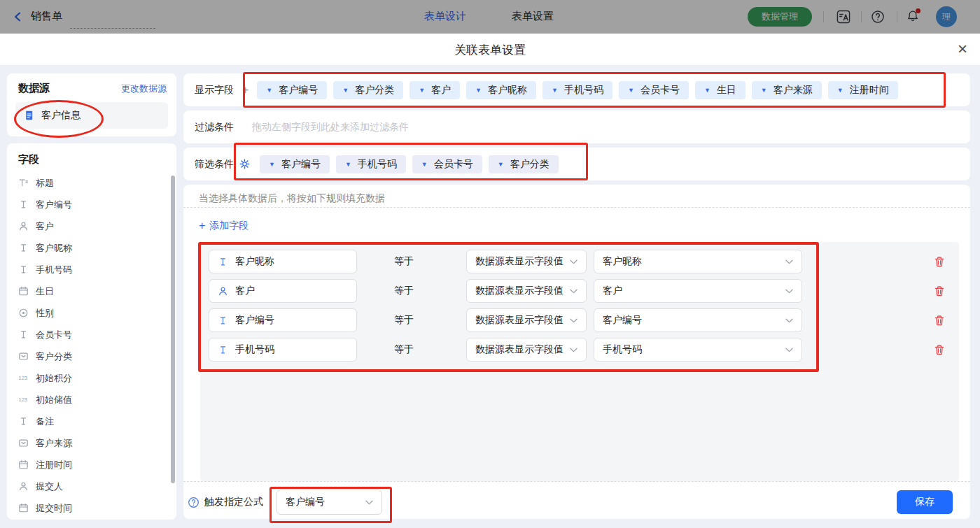 The image size is (980, 528). Describe the element at coordinates (577, 164) in the screenshot. I see `screening-row: 筛选条件 ▼客户编号 ▼手机号码 ▼会员卡号 ▼客户分类` at that location.